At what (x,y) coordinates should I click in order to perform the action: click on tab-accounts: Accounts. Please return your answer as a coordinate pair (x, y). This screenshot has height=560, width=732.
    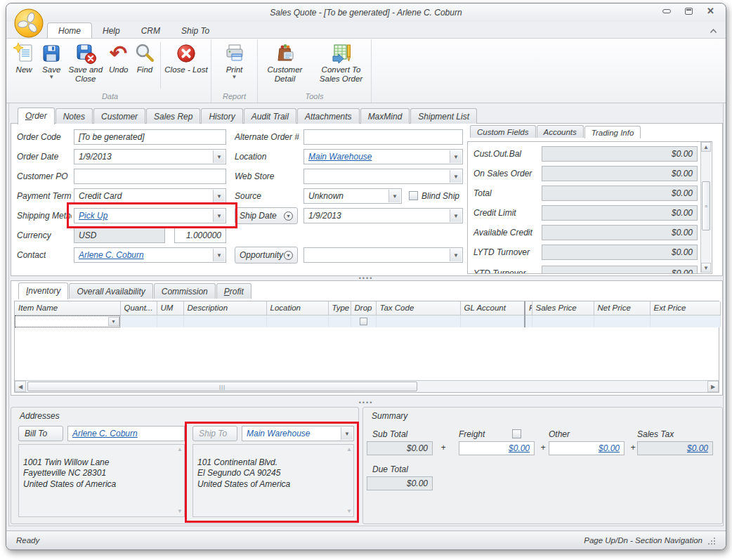
    Looking at the image, I should click on (561, 131).